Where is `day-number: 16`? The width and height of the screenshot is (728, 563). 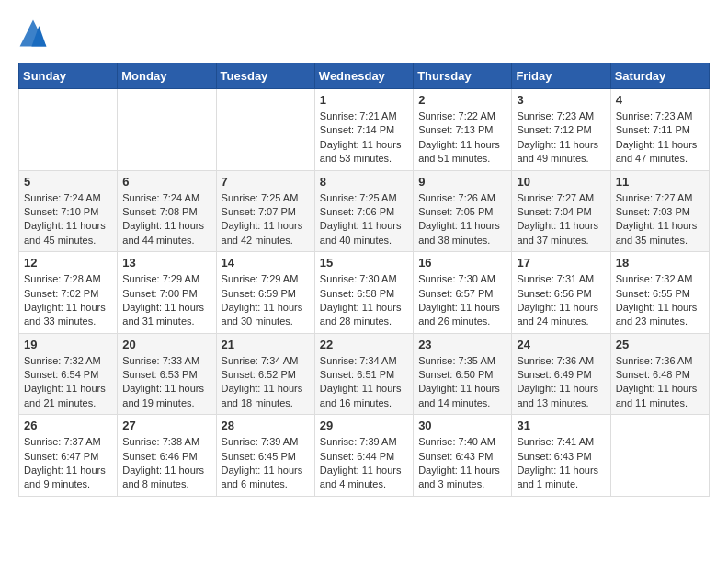
day-number: 16 is located at coordinates (462, 263).